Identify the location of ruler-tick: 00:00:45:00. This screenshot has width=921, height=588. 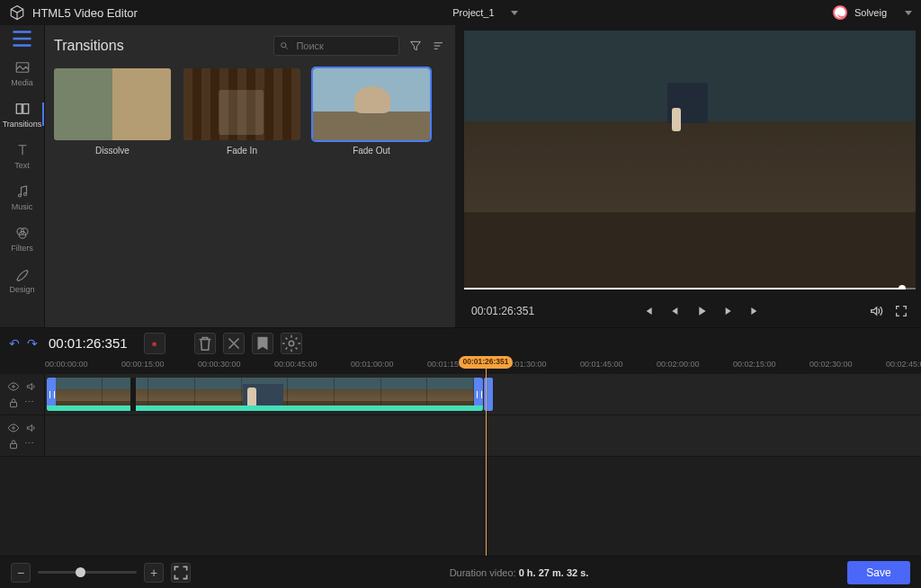
(313, 364).